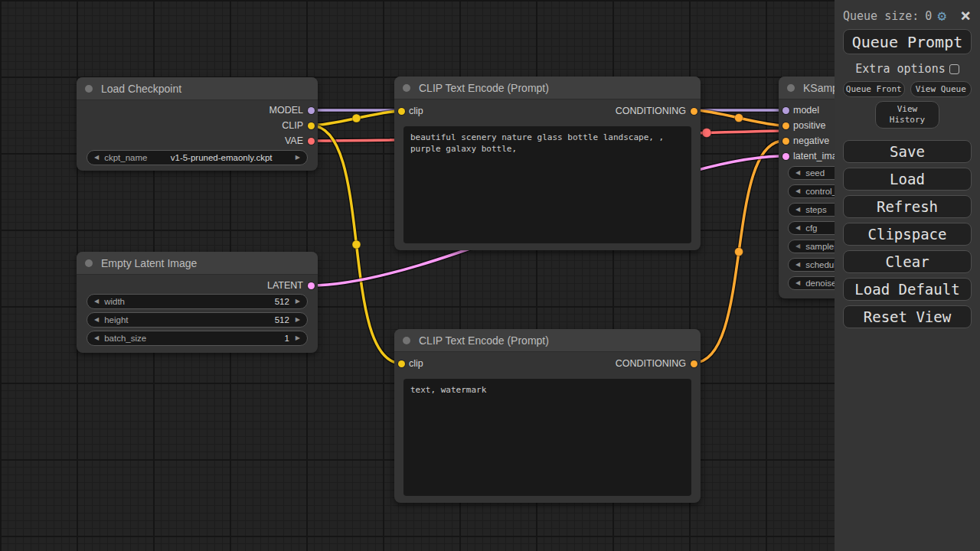 The width and height of the screenshot is (980, 551). Describe the element at coordinates (907, 152) in the screenshot. I see `save-button: Save` at that location.